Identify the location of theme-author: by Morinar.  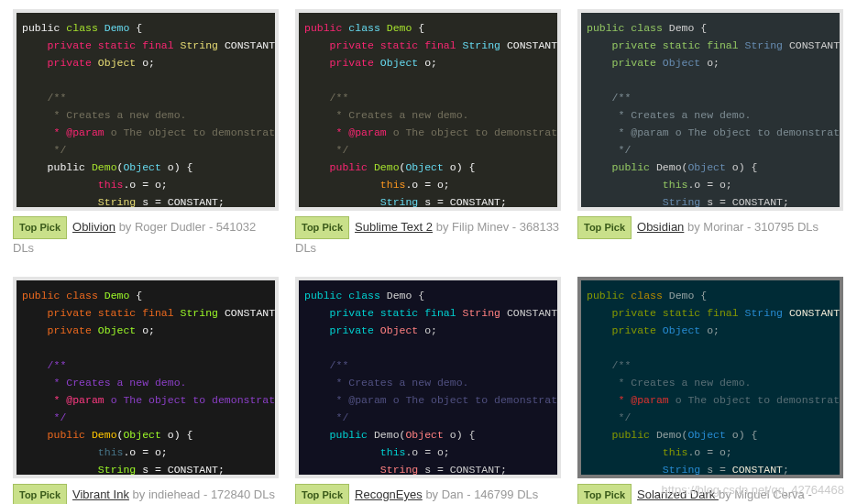
(715, 227).